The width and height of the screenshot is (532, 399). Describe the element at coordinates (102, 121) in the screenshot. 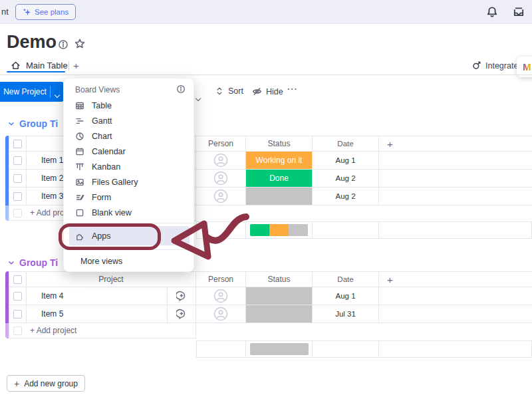

I see `menu-item-label: Gantt` at that location.